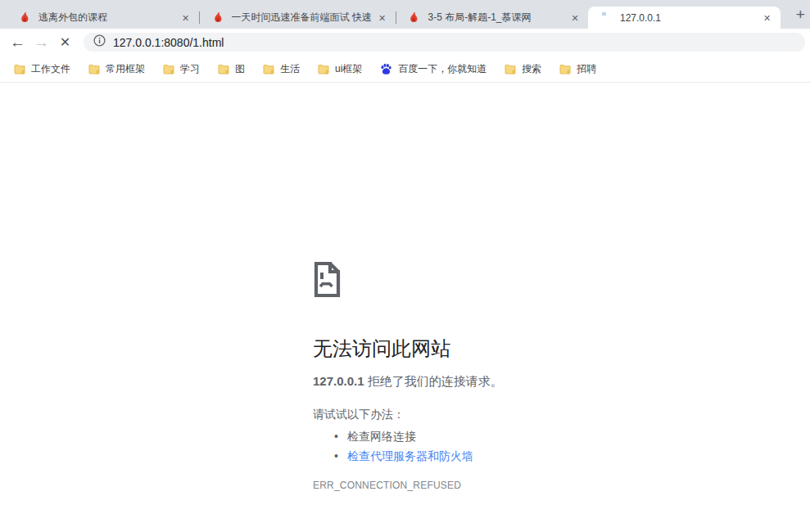 This screenshot has height=532, width=810. I want to click on bookmark-folder: 工作文件, so click(43, 69).